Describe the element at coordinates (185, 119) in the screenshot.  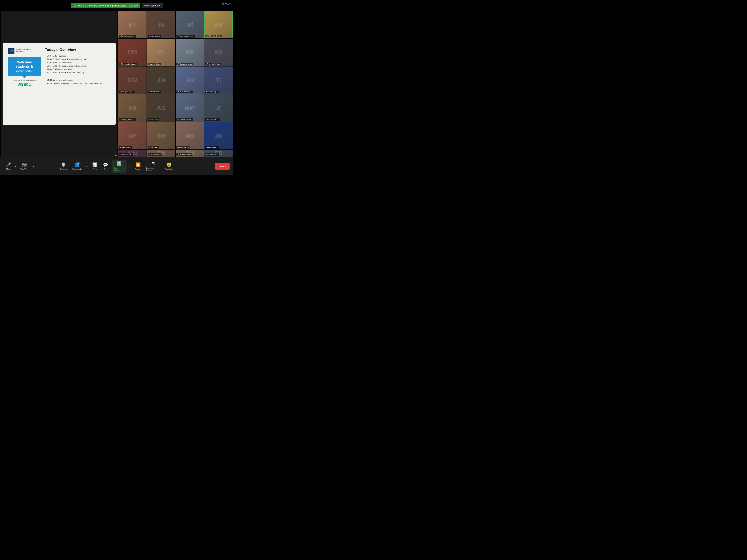
I see `participant-name: 🎤 Michael Waddi...` at that location.